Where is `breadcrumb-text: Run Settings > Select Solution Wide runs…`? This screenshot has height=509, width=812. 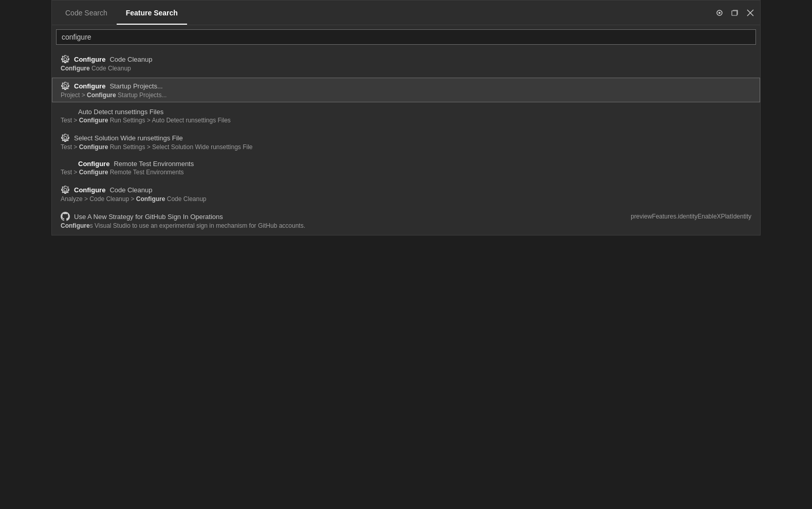
breadcrumb-text: Run Settings > Select Solution Wide runs… is located at coordinates (180, 147).